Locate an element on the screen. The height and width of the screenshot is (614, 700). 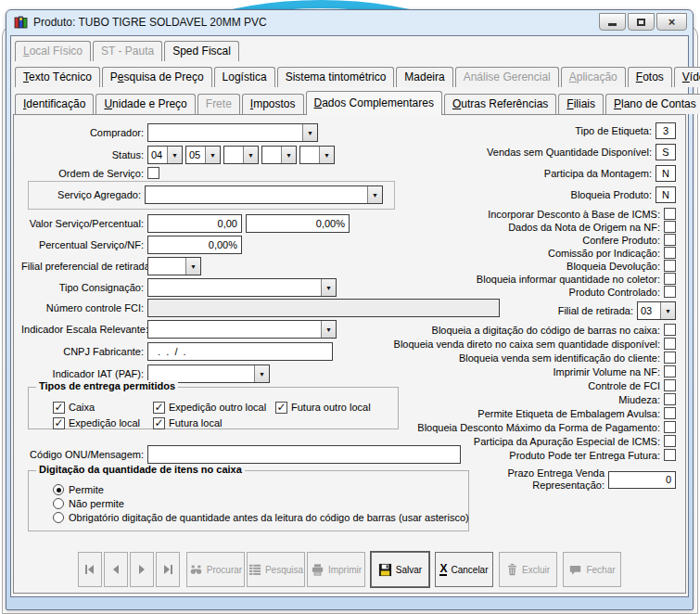
status-combobox: 05 ▼ is located at coordinates (203, 155).